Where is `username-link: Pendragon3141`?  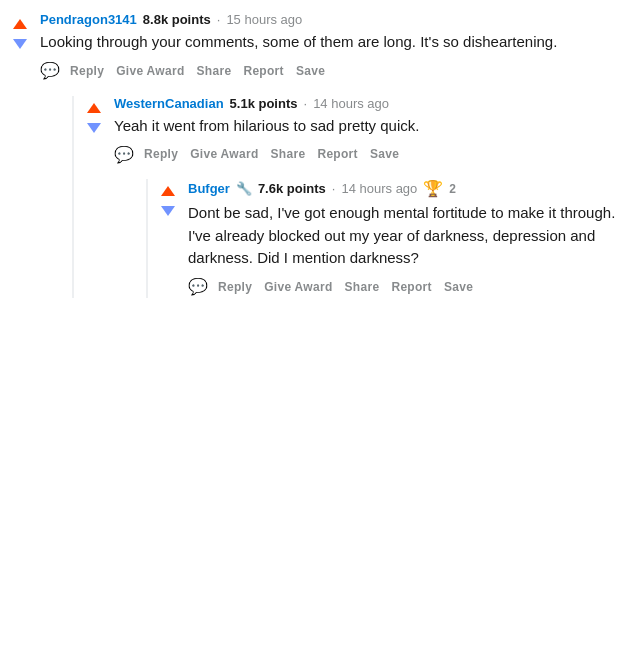
username-link: Pendragon3141 is located at coordinates (88, 20).